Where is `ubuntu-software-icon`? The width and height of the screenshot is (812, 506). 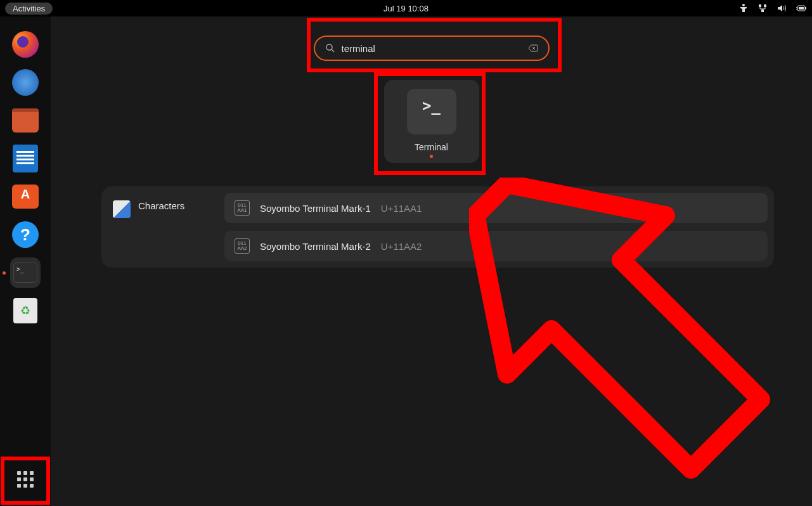
ubuntu-software-icon is located at coordinates (25, 197).